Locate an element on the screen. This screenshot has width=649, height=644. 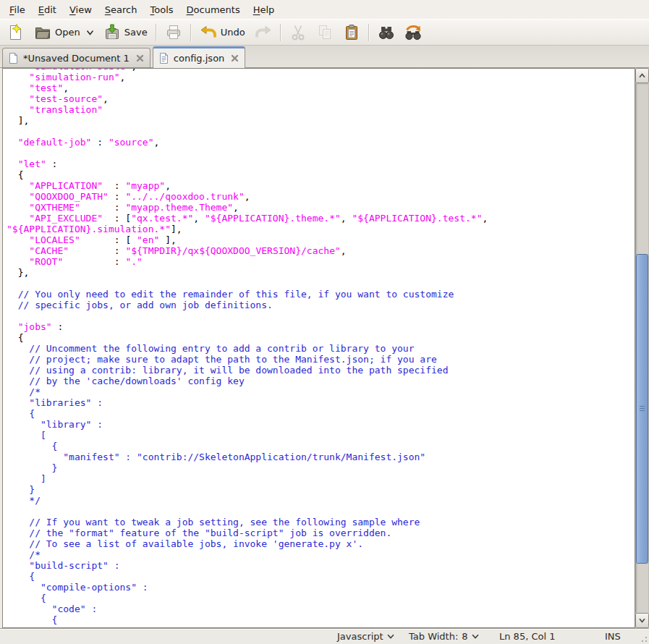
paste-button is located at coordinates (352, 33).